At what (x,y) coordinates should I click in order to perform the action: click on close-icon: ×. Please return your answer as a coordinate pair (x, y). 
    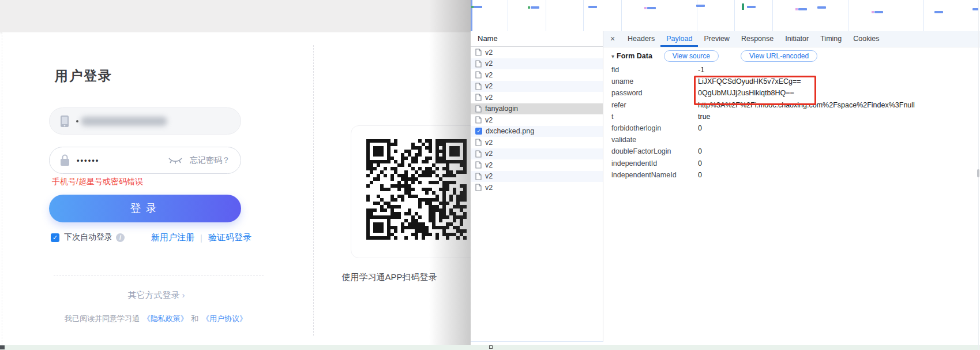
    Looking at the image, I should click on (613, 39).